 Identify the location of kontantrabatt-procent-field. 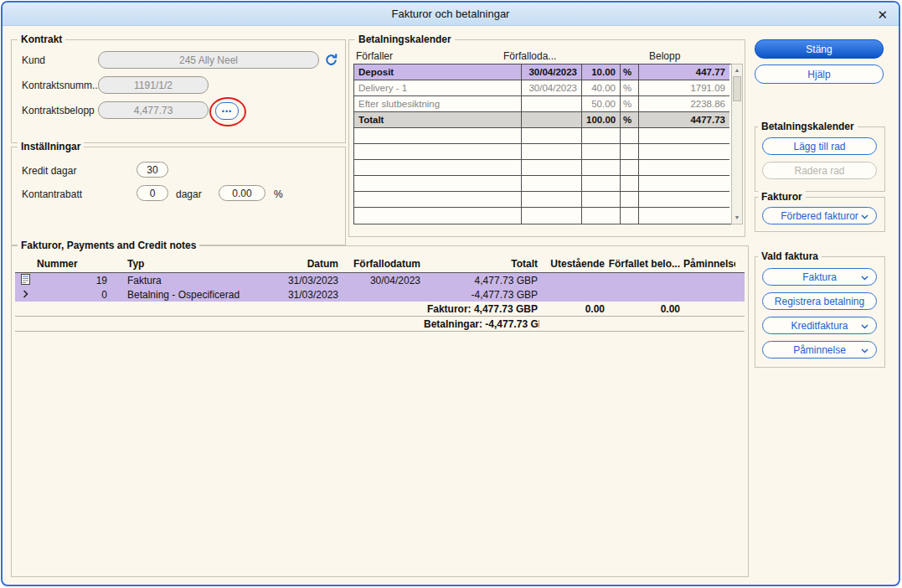
(242, 193).